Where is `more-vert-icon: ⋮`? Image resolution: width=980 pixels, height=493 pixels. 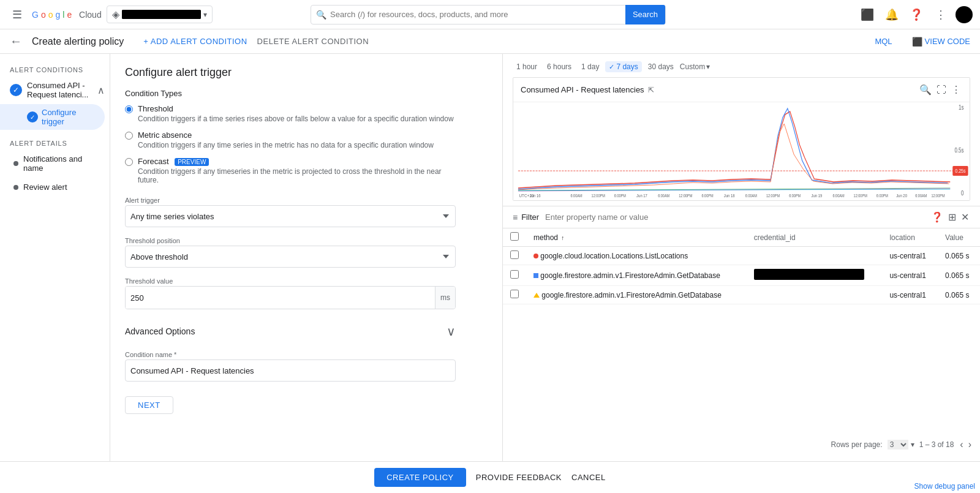 more-vert-icon: ⋮ is located at coordinates (941, 15).